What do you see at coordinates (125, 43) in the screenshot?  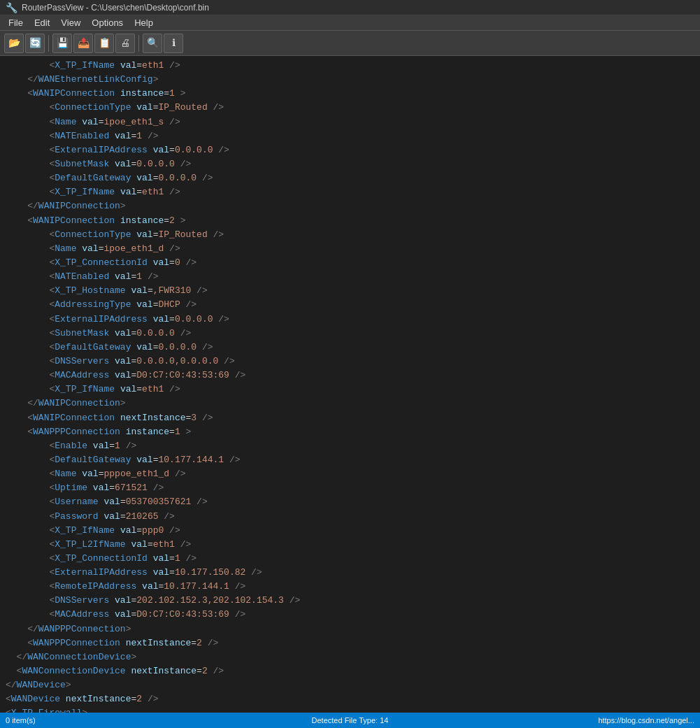 I see `print-button: 🖨` at bounding box center [125, 43].